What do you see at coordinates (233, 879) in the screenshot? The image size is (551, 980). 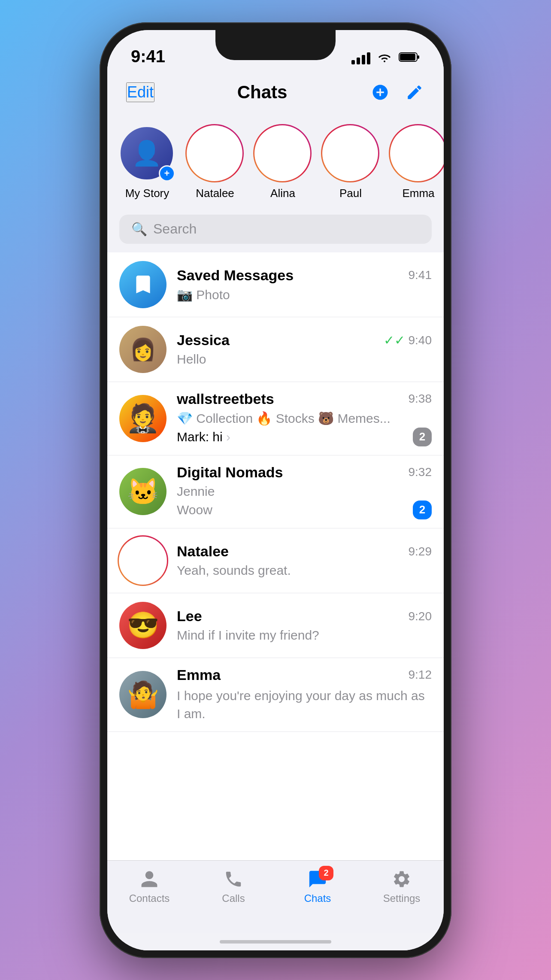 I see `calls-icon` at bounding box center [233, 879].